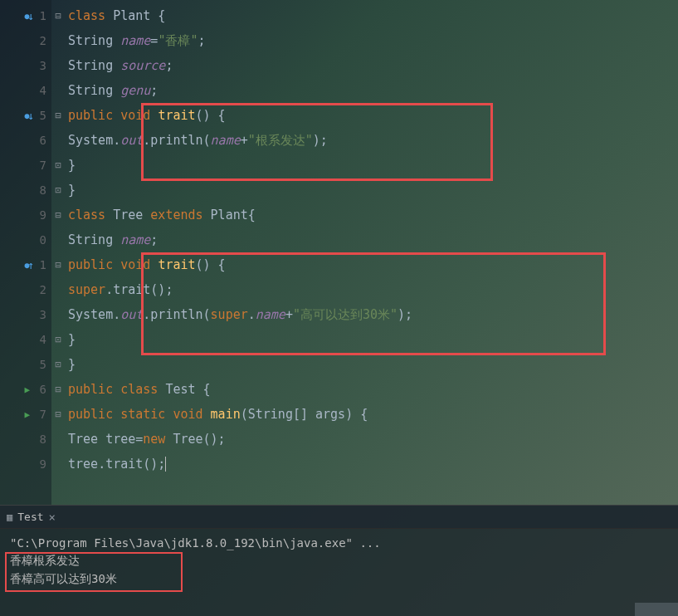 The width and height of the screenshot is (678, 616). Describe the element at coordinates (372, 464) in the screenshot. I see `code-line: tree.trait();` at that location.